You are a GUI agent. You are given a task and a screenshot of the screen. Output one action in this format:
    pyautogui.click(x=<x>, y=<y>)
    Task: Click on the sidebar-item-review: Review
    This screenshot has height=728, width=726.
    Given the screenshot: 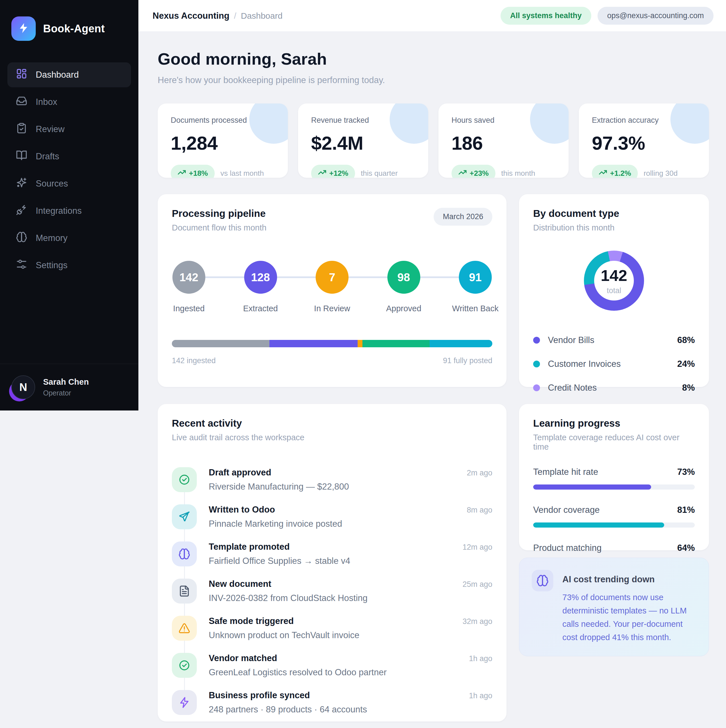 What is the action you would take?
    pyautogui.click(x=69, y=129)
    